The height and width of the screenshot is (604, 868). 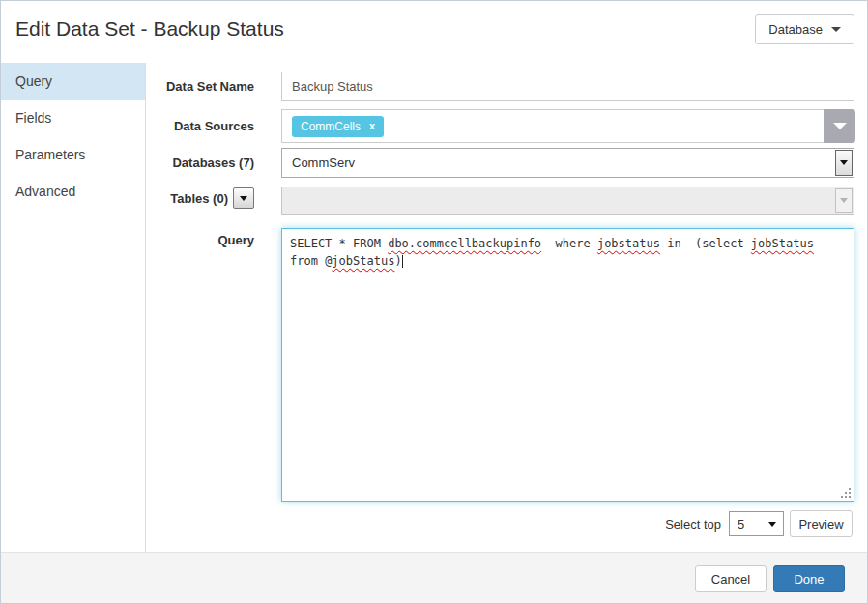 I want to click on data-source-tag: CommCellsx, so click(x=338, y=127).